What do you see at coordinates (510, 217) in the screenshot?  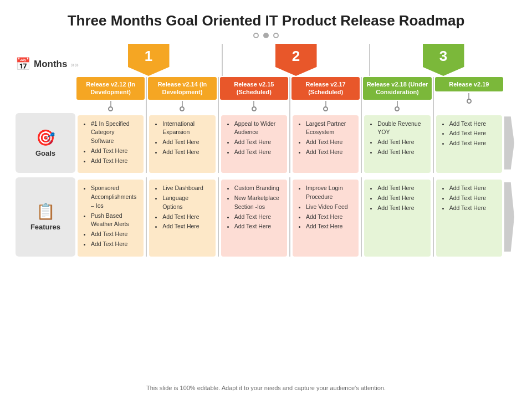 I see `features-arrow` at bounding box center [510, 217].